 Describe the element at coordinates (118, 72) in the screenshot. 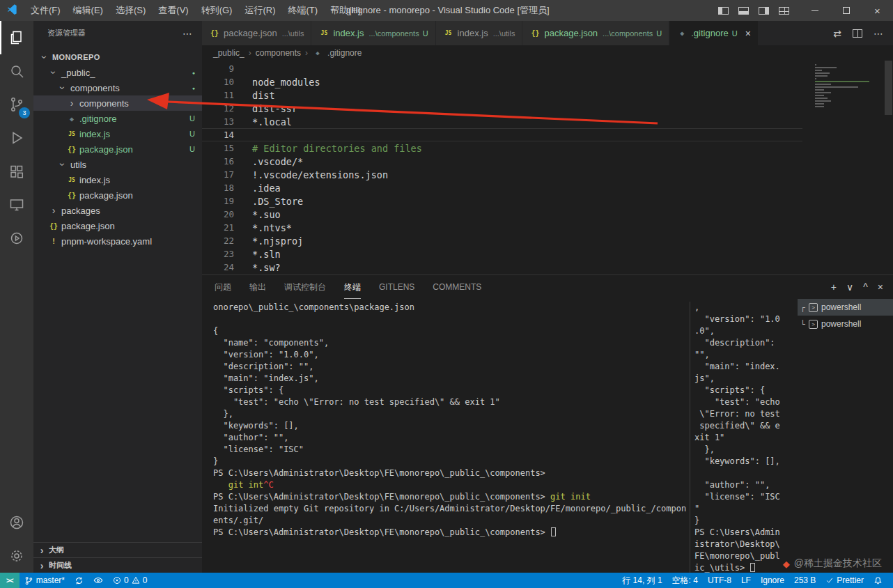

I see `tree-item-public: ›_public_●` at that location.